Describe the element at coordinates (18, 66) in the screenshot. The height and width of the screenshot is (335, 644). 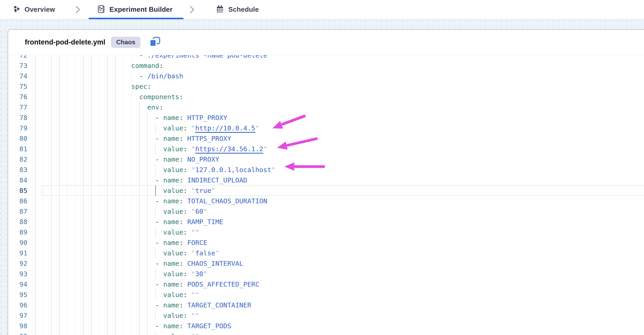
I see `line-number: 73` at that location.